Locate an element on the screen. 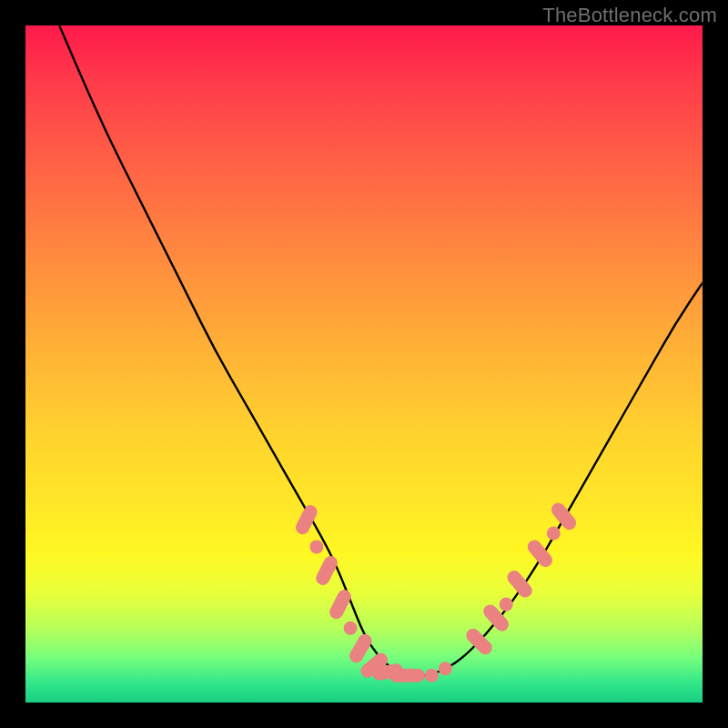 The height and width of the screenshot is (728, 728). watermark-text: TheBottleneck.com is located at coordinates (630, 15).